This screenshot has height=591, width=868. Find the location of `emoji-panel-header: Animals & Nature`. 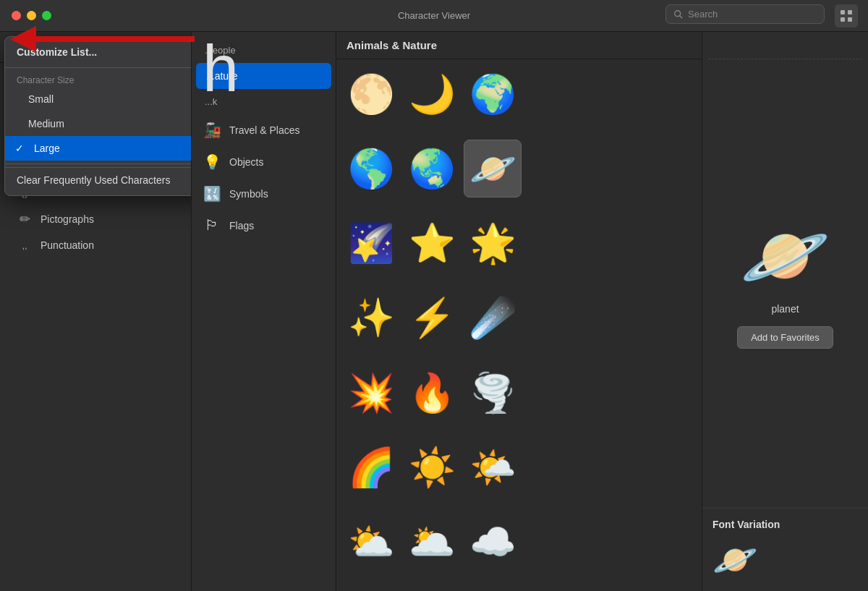

emoji-panel-header: Animals & Nature is located at coordinates (519, 46).